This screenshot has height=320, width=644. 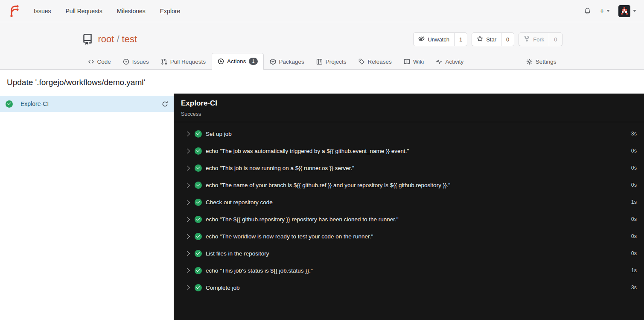 I want to click on repo-title-row: root / test Unw, so click(x=322, y=39).